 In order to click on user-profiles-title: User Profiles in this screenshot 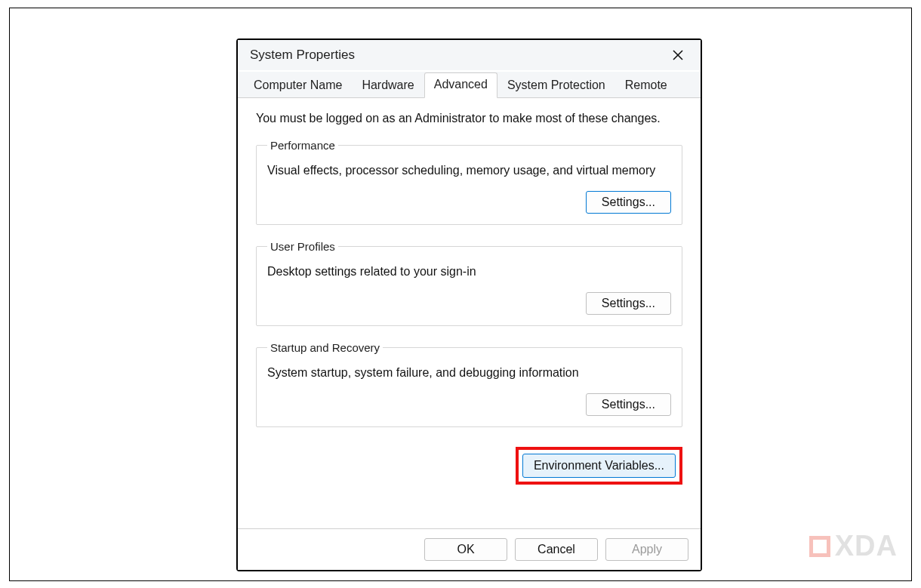, I will do `click(303, 246)`.